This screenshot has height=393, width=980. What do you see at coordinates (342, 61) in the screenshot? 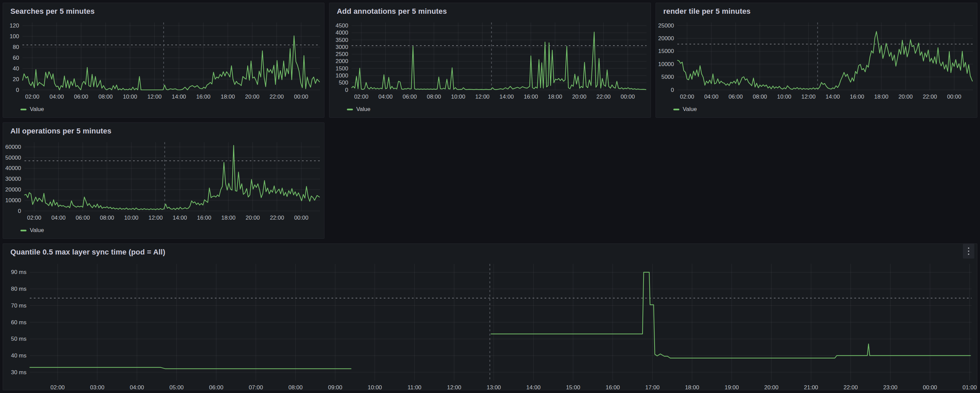
I see `svg-text: 2000` at bounding box center [342, 61].